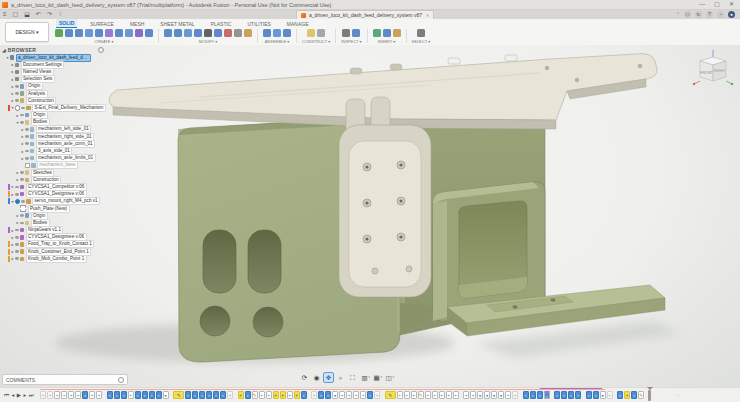 The width and height of the screenshot is (740, 402). I want to click on tab-plastic: PLASTIC, so click(222, 24).